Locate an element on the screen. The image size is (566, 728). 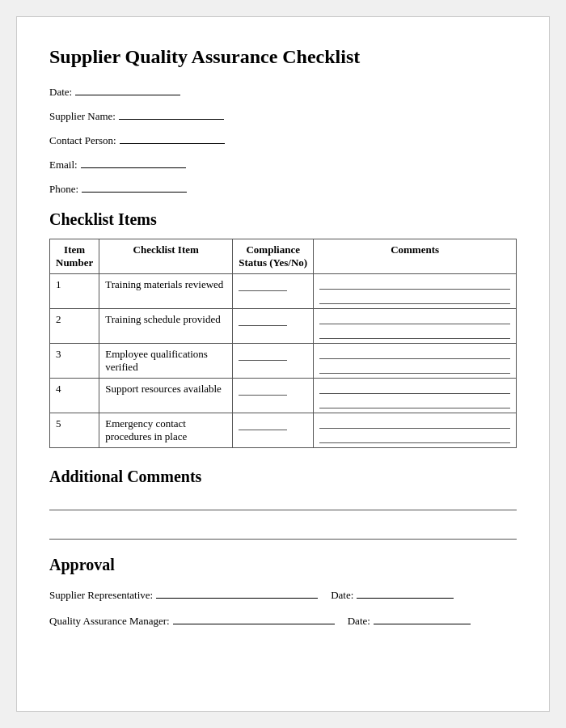
item-number-cell: 4 is located at coordinates (74, 396).